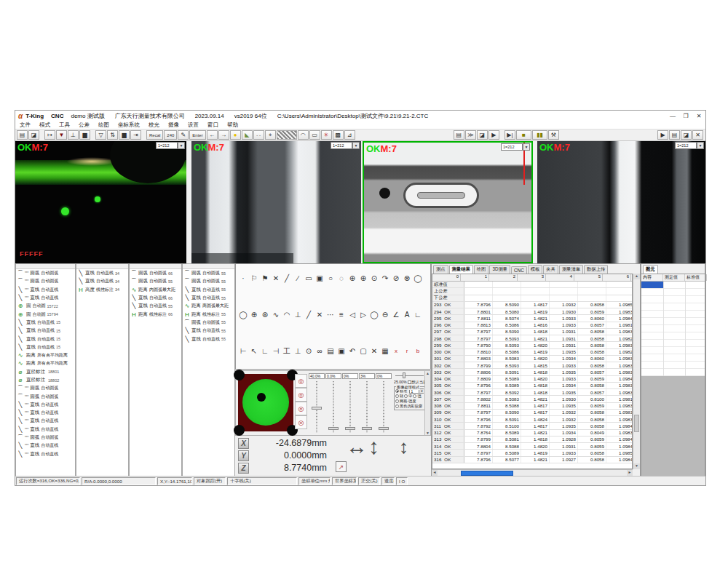  I want to click on list-item: ╲ 直线 自动直线 55, so click(208, 330).